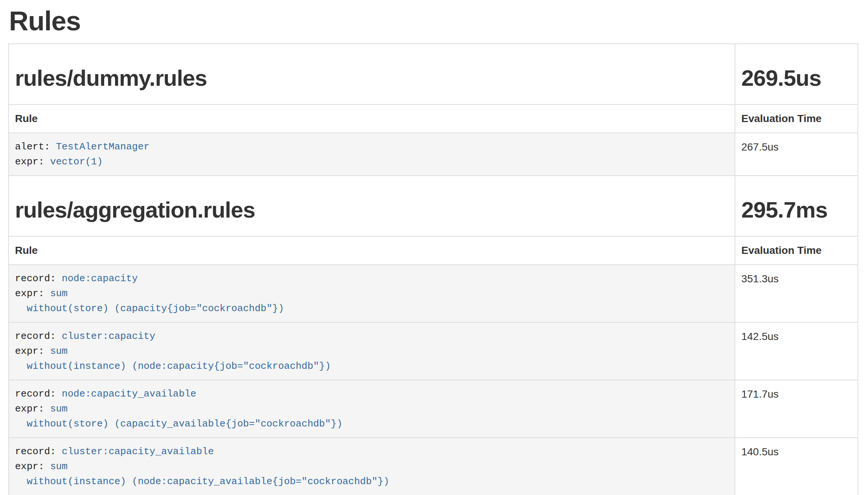 Image resolution: width=868 pixels, height=495 pixels. What do you see at coordinates (35, 147) in the screenshot?
I see `rule-type-label: alert:` at bounding box center [35, 147].